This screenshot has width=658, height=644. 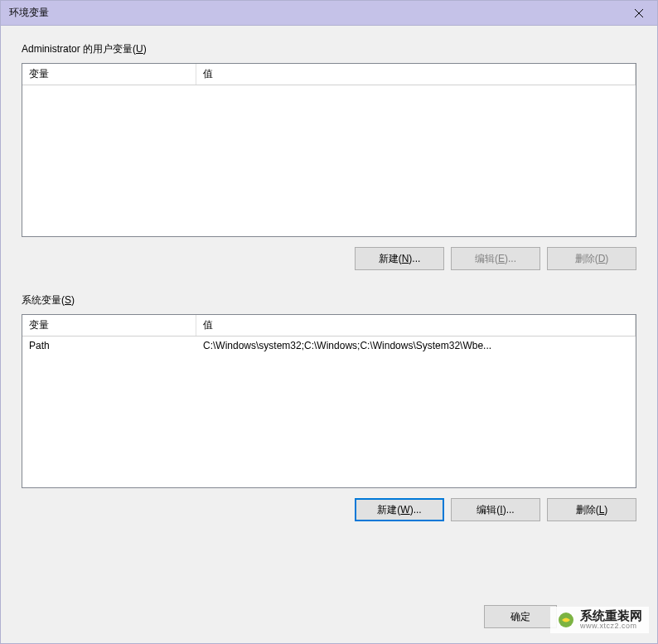 What do you see at coordinates (416, 346) in the screenshot?
I see `row-value: C:\Windows\system32;C:\Windows;C:\Window…` at bounding box center [416, 346].